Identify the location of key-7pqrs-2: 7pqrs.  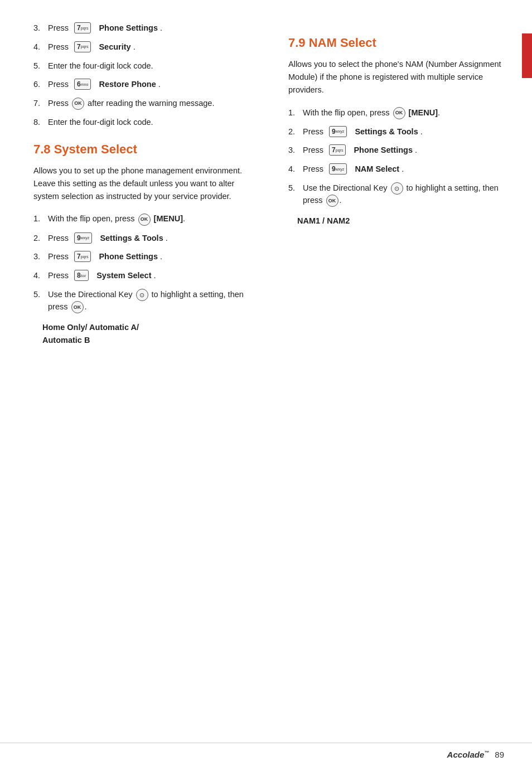
(83, 47).